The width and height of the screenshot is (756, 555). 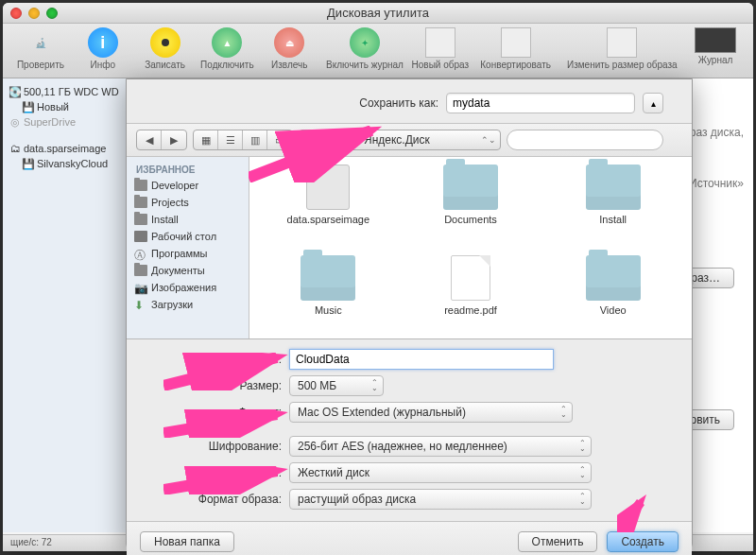 I want to click on search-wrap, so click(x=594, y=140).